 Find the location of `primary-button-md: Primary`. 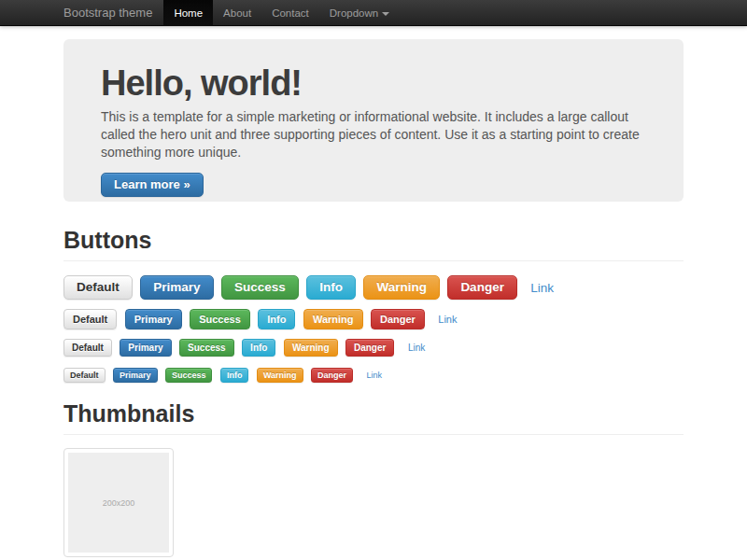

primary-button-md: Primary is located at coordinates (153, 319).